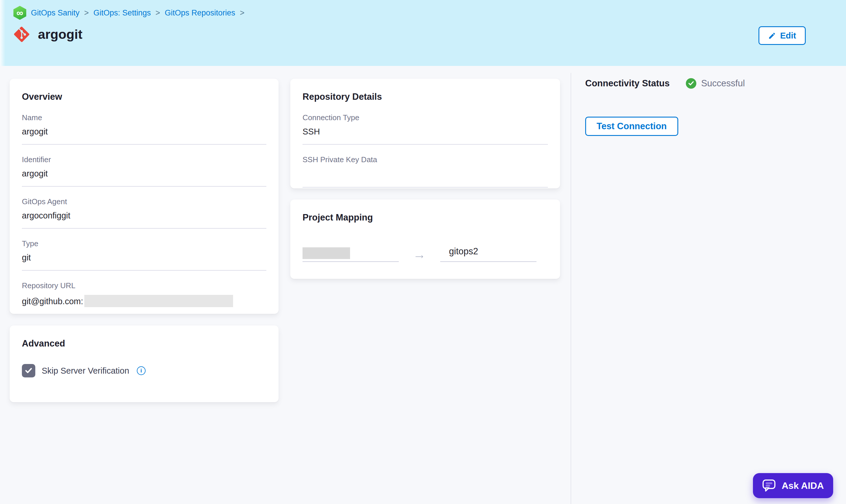 The height and width of the screenshot is (504, 846). What do you see at coordinates (200, 13) in the screenshot?
I see `breadcrumb-link-gitops-repositories: GitOps Repositories` at bounding box center [200, 13].